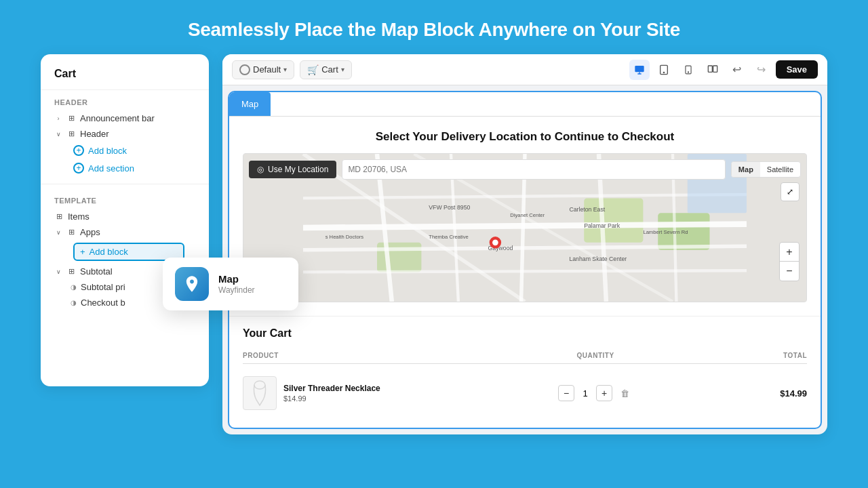 Image resolution: width=868 pixels, height=488 pixels. I want to click on delete-item-btn: 🗑, so click(625, 393).